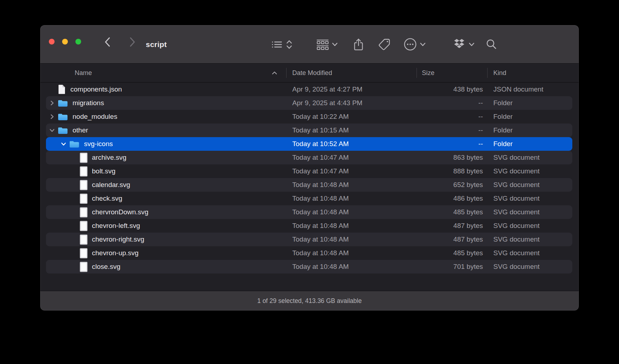  Describe the element at coordinates (310, 89) in the screenshot. I see `table-row: components.json Apr 9, 2025 at 4:27 PM 4…` at that location.